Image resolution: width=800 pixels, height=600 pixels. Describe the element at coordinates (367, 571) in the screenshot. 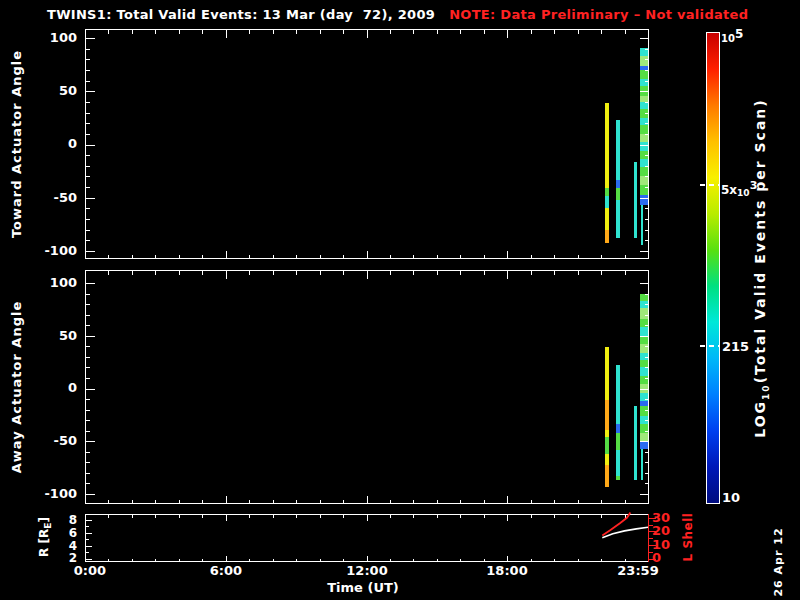

I see `x-tick-label: 12:00` at that location.